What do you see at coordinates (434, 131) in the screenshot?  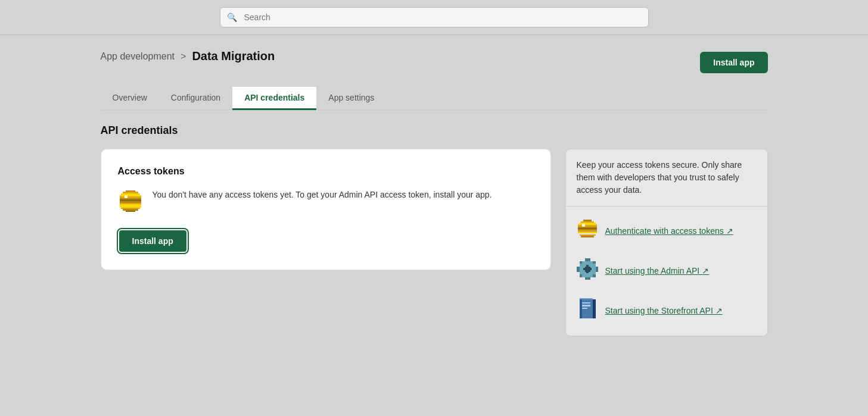 I see `section-title: API credentials` at bounding box center [434, 131].